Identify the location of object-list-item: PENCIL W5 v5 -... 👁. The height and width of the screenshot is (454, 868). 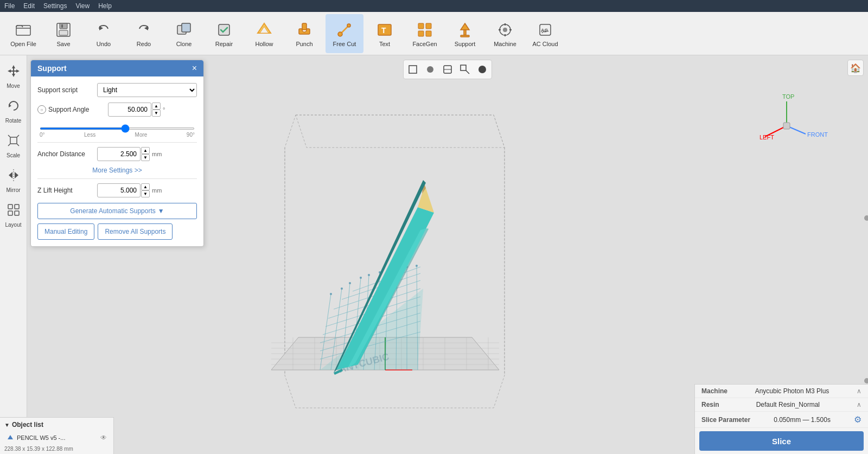
(56, 438).